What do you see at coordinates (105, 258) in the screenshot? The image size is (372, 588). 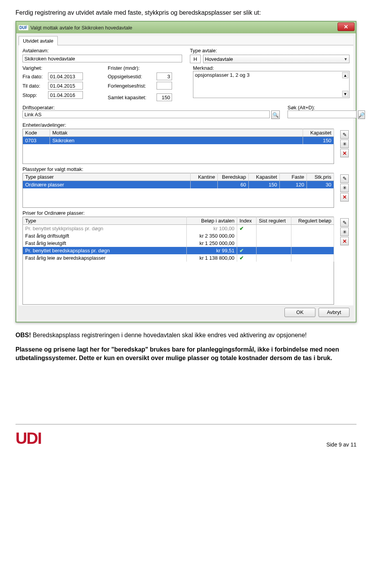 I see `cell-type: Fast årlig leie av beredskapsplasser` at bounding box center [105, 258].